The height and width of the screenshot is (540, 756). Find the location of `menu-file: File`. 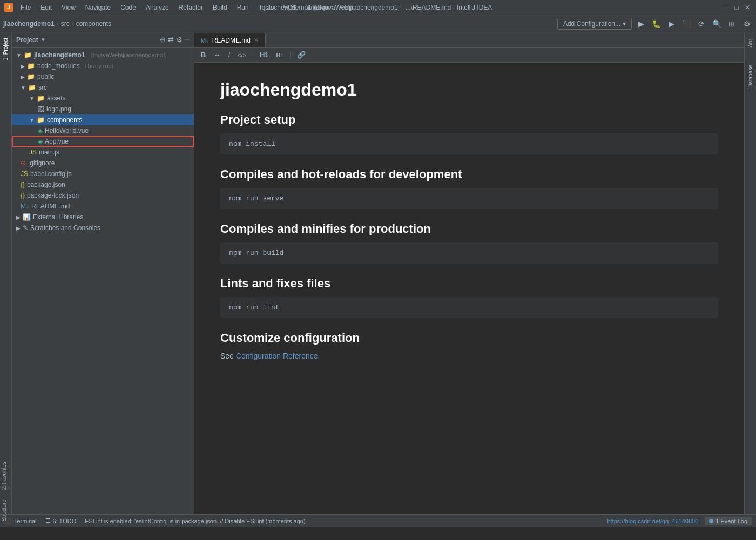

menu-file: File is located at coordinates (26, 8).